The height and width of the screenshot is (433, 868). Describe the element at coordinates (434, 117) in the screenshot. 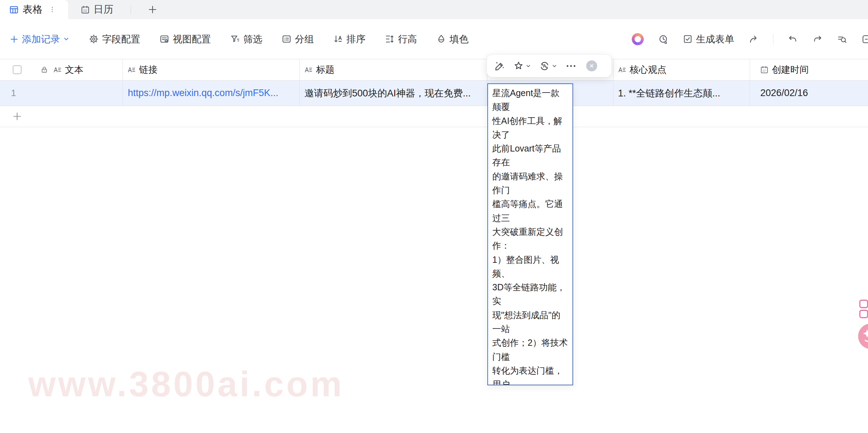

I see `add-record-row` at that location.